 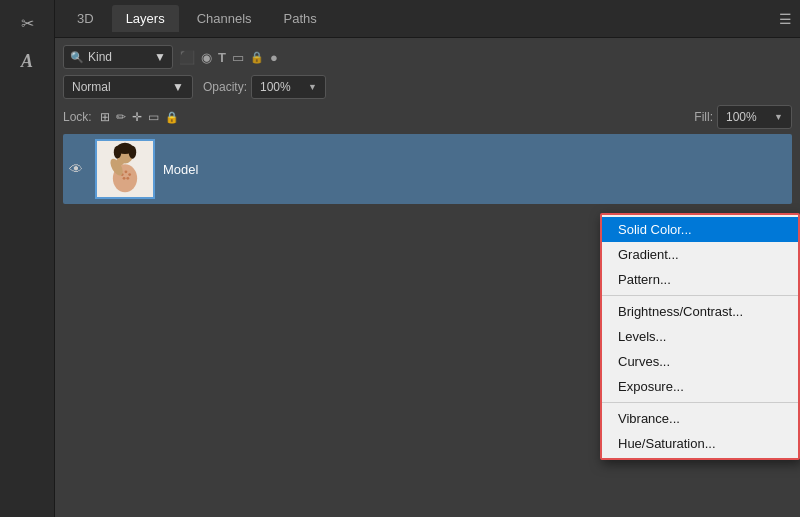 I want to click on panel-menu-icon: ☰, so click(x=786, y=19).